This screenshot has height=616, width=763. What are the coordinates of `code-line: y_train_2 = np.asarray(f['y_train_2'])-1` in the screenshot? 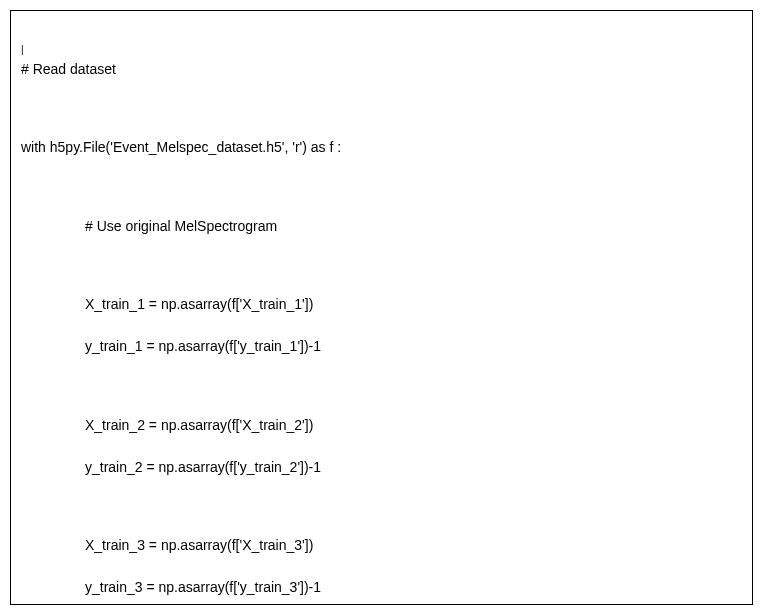 It's located at (382, 468).